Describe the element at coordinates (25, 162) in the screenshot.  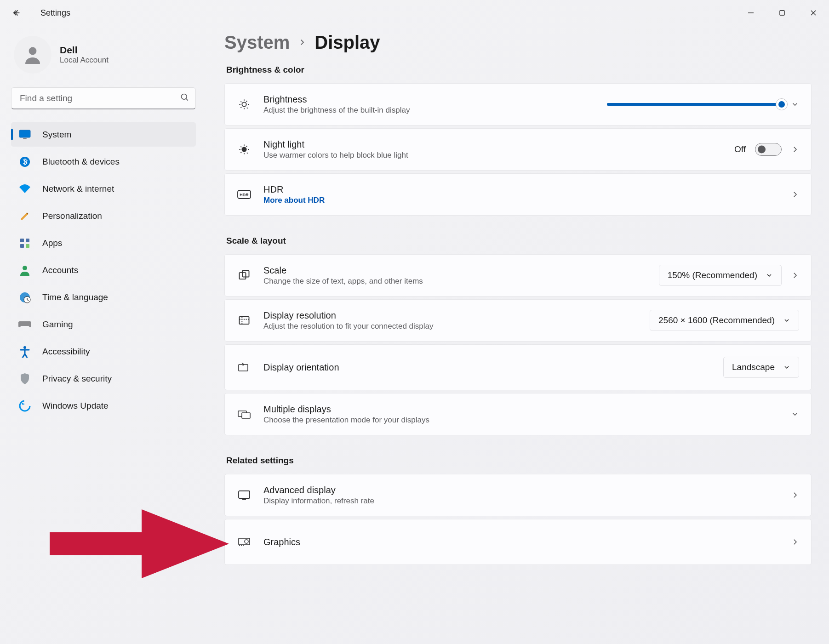
I see `bluetooth-icon` at that location.